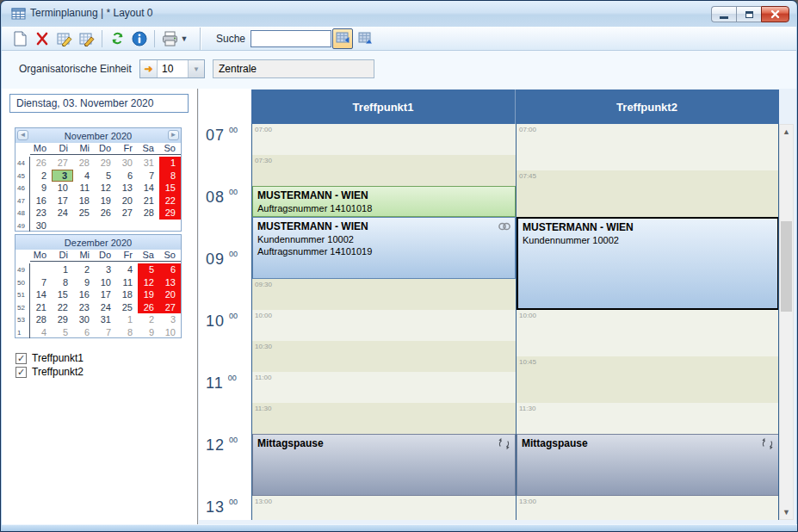  I want to click on calendar-day: 1, so click(127, 320).